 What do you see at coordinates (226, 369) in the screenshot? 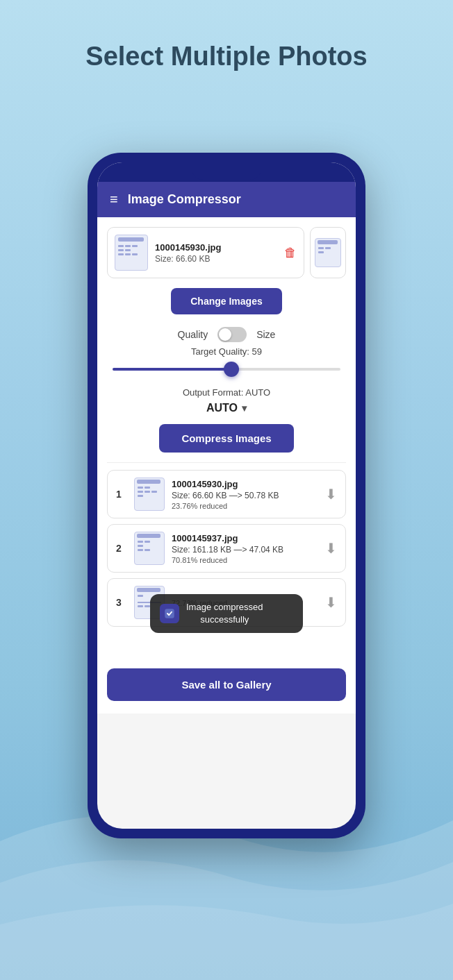
I see `slider-track` at bounding box center [226, 369].